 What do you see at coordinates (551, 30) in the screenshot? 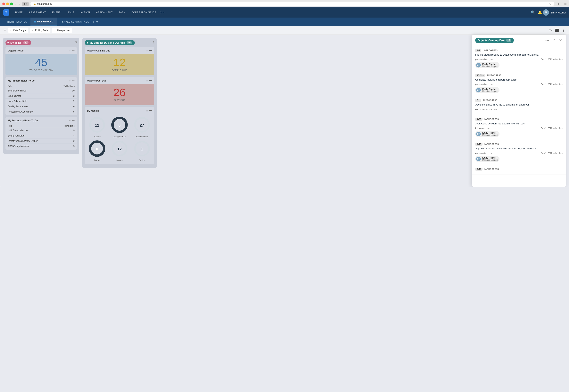
I see `refresh-icon: ↻` at bounding box center [551, 30].